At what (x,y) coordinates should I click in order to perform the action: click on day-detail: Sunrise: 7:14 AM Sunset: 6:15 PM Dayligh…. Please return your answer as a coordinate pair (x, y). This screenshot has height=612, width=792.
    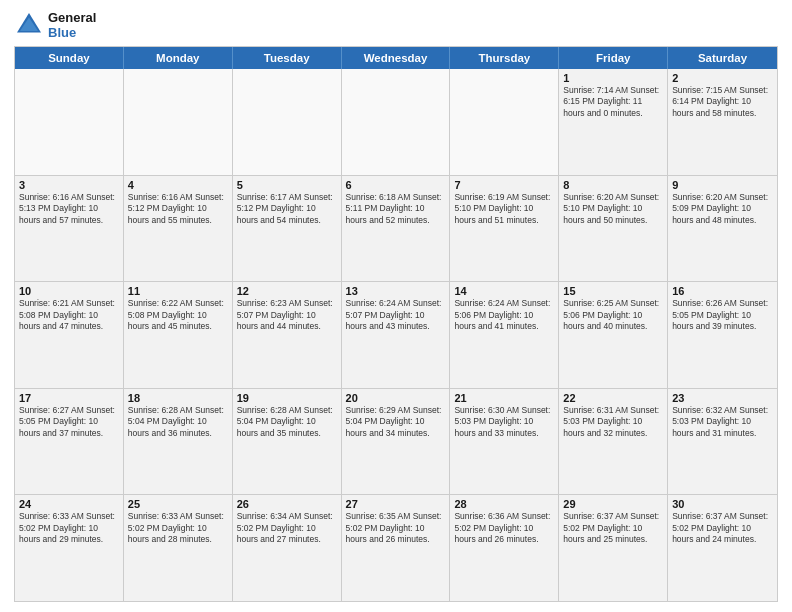
    Looking at the image, I should click on (613, 102).